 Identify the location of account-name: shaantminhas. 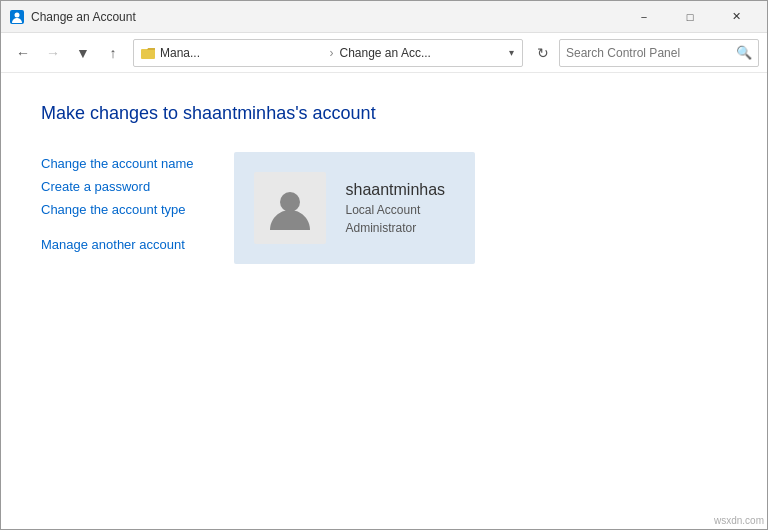
(396, 190).